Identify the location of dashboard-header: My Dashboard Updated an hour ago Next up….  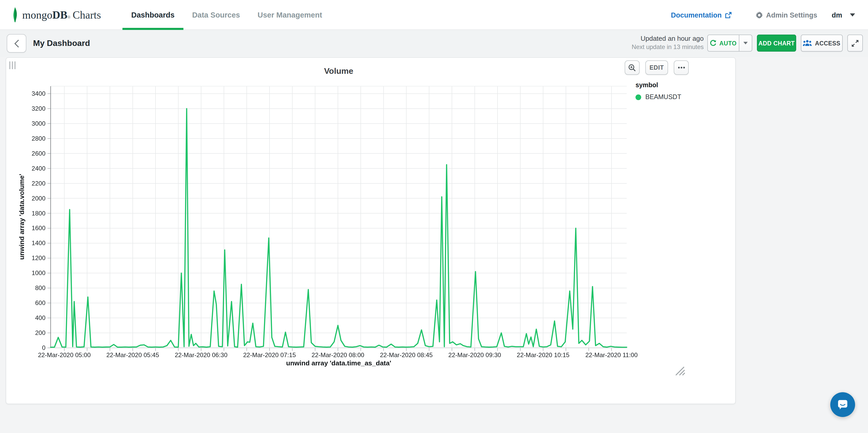
(434, 43).